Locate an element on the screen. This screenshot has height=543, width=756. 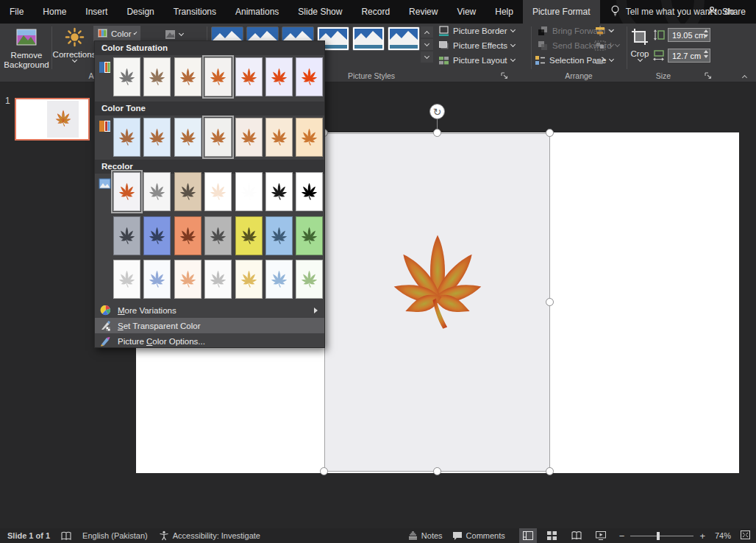
comments-button: Comments is located at coordinates (479, 536).